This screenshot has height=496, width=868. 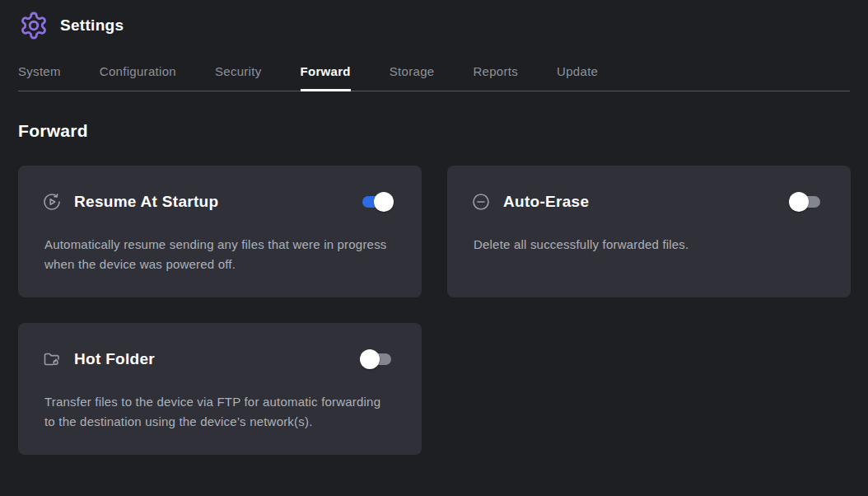 I want to click on hot-folder-toggle, so click(x=377, y=359).